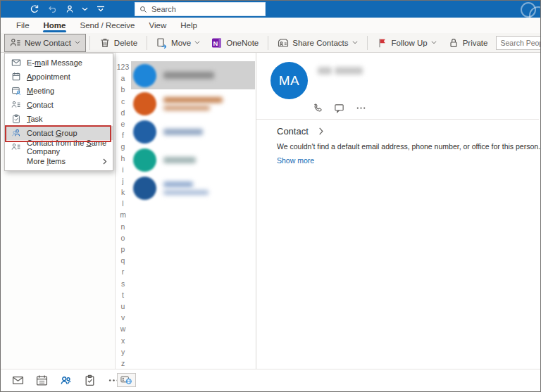 The image size is (541, 392). I want to click on alphabet-letter: m, so click(123, 215).